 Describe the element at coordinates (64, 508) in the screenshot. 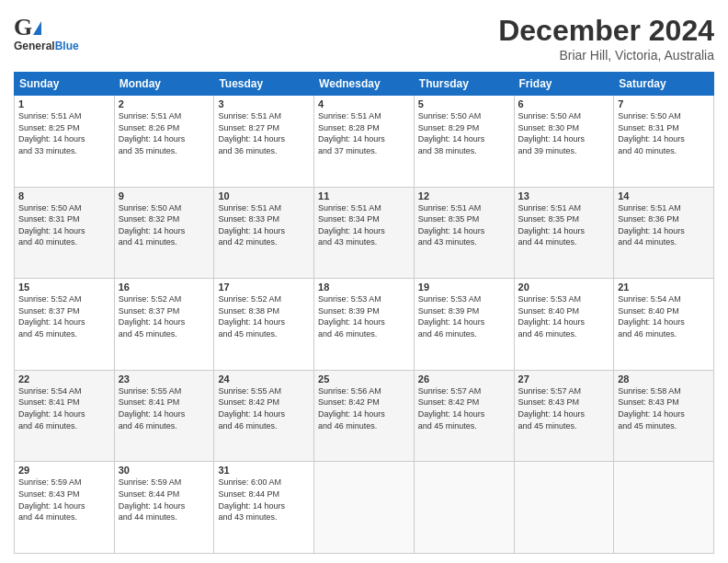

I see `table-row: 29Sunrise: 5:59 AM Sunset: 8:43 PM Dayli…` at that location.